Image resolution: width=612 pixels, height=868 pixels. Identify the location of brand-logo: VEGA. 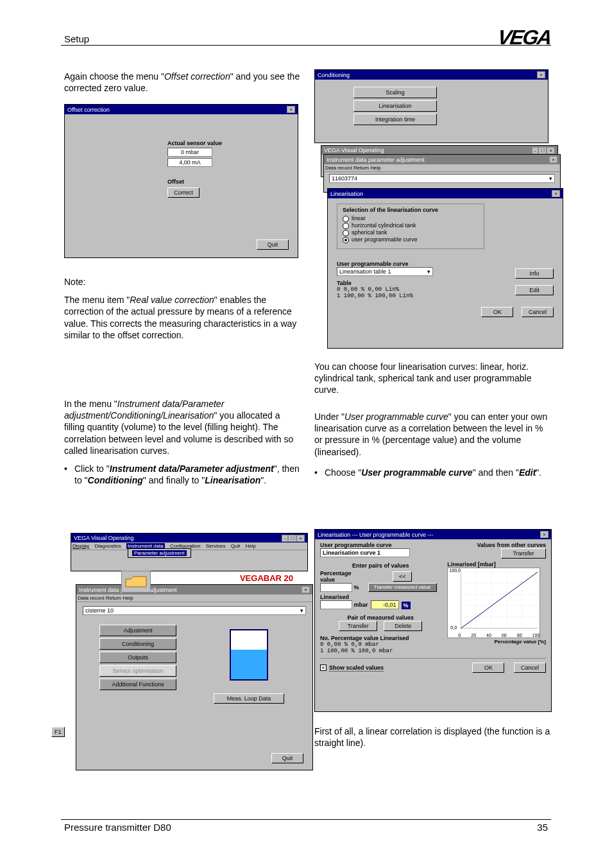
(525, 37).